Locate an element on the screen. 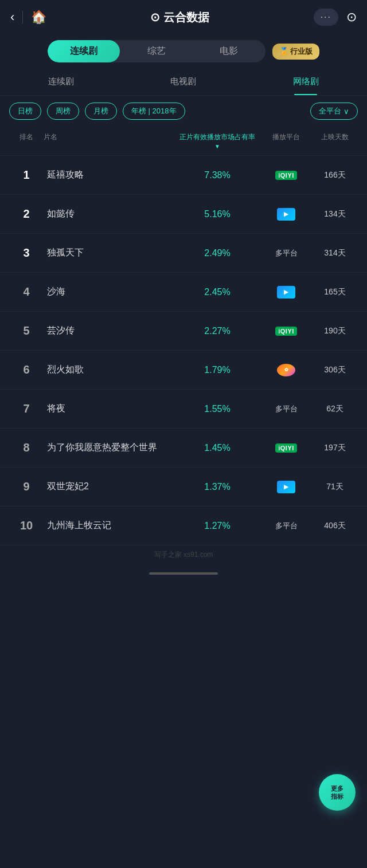 The image size is (367, 868). days-on-air: 197天 is located at coordinates (335, 448).